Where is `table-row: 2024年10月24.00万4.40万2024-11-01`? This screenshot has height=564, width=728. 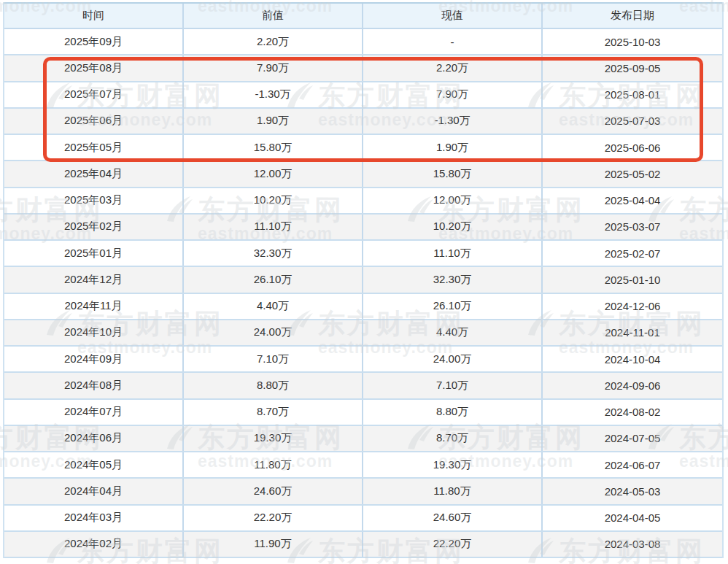 table-row: 2024年10月24.00万4.40万2024-11-01 is located at coordinates (363, 333).